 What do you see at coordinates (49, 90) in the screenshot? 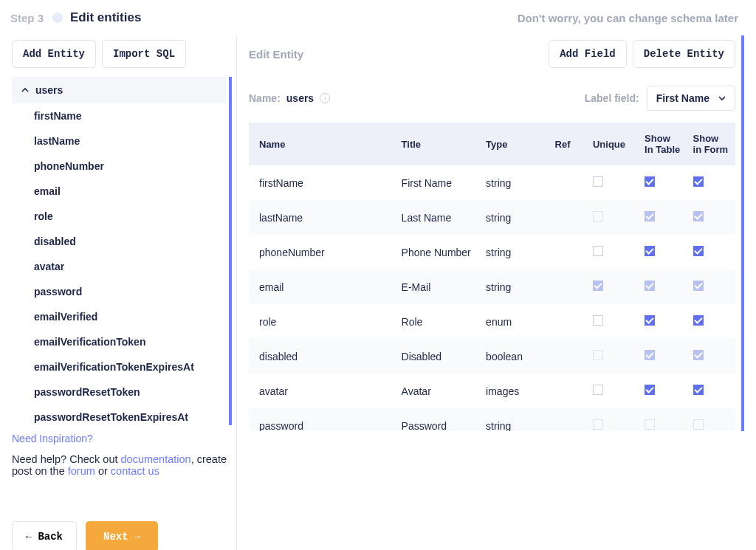
I see `entity-name: users` at bounding box center [49, 90].